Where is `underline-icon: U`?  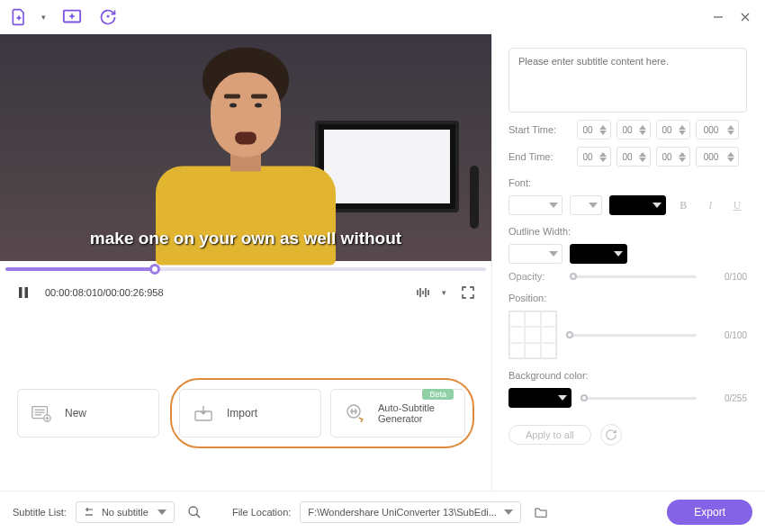 underline-icon: U is located at coordinates (737, 205).